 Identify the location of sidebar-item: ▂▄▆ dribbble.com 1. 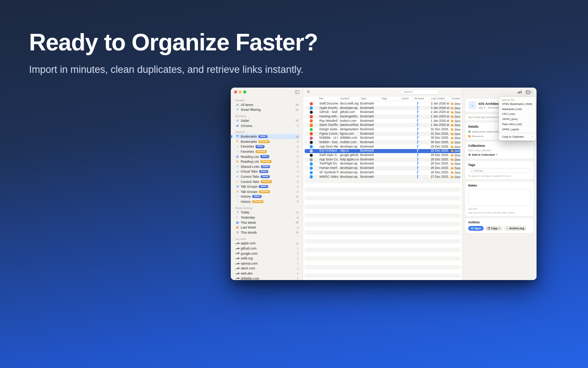
(267, 278).